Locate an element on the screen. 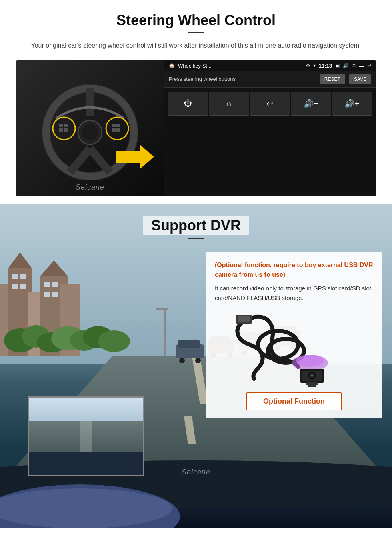  dvr-camera-image is located at coordinates (294, 347).